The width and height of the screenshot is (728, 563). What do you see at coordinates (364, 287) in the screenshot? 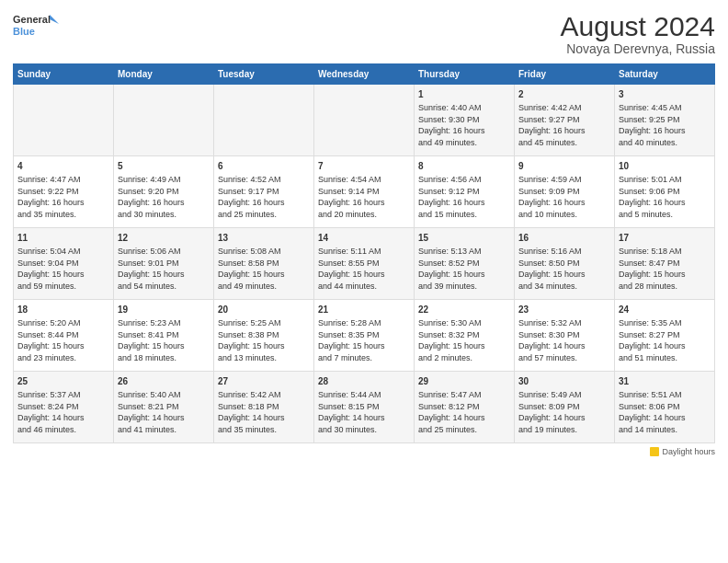
I see `cell-content-line: and 44 minutes.` at bounding box center [364, 287].